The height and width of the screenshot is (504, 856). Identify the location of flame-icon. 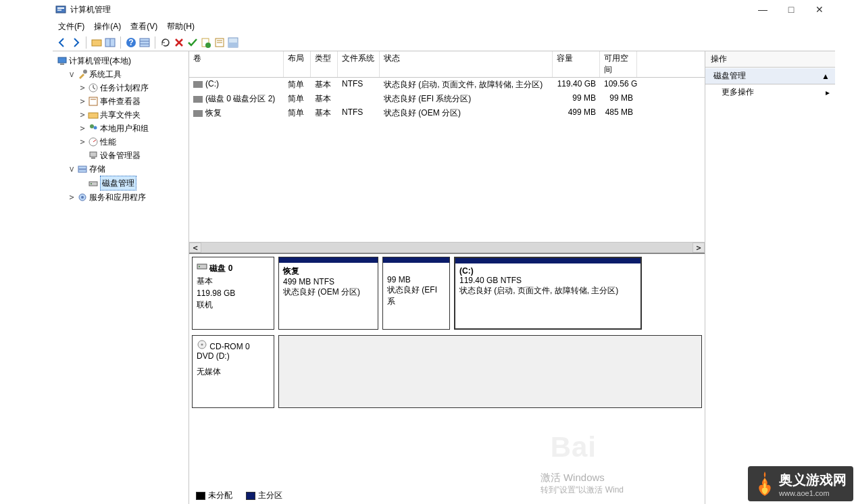
(765, 484).